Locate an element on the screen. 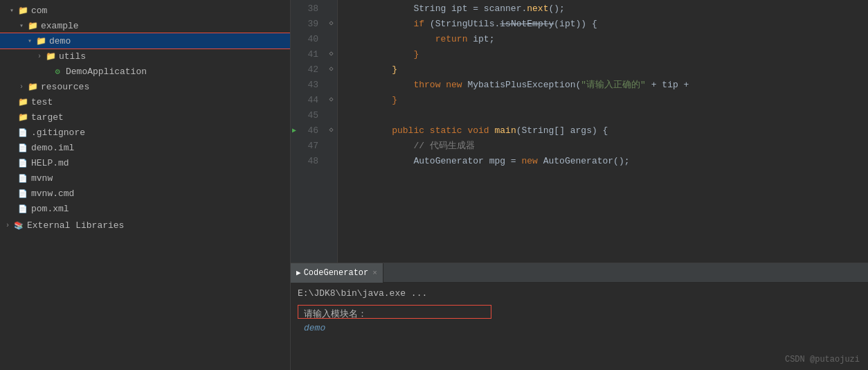  code-line-41: } is located at coordinates (606, 55).